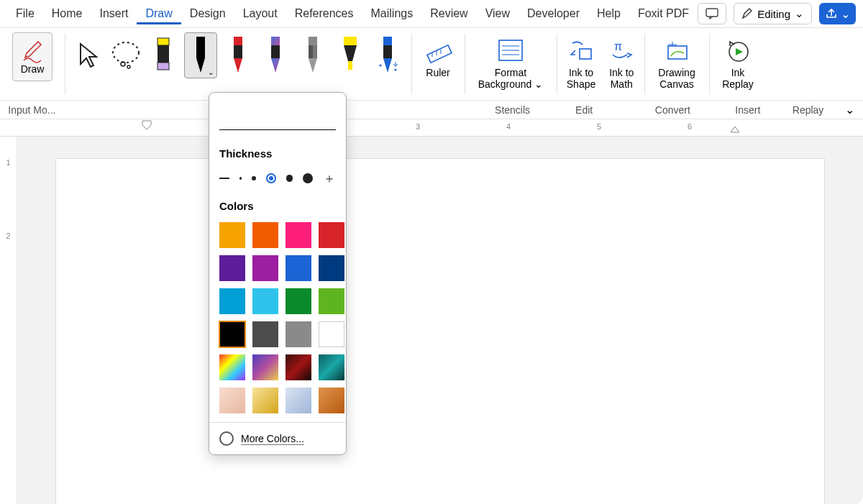 This screenshot has width=863, height=504. I want to click on pointer-tool, so click(88, 55).